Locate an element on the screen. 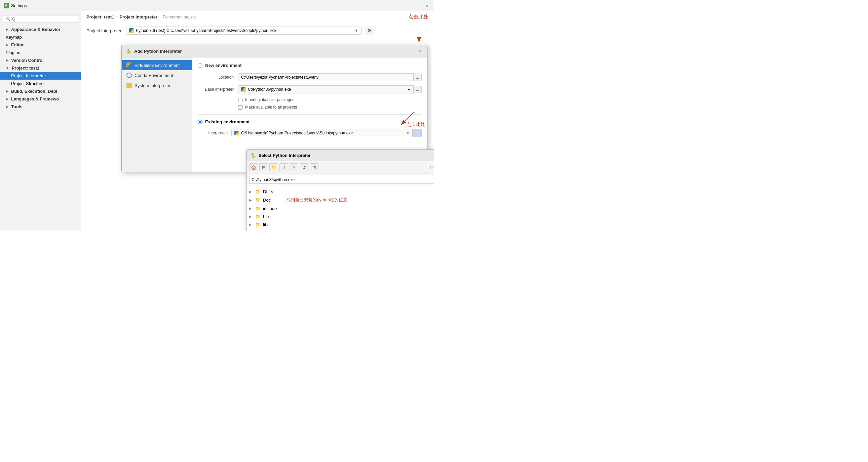 This screenshot has height=462, width=868. dialog-title-left: 🐍 Add Python Interpreter is located at coordinates (154, 51).